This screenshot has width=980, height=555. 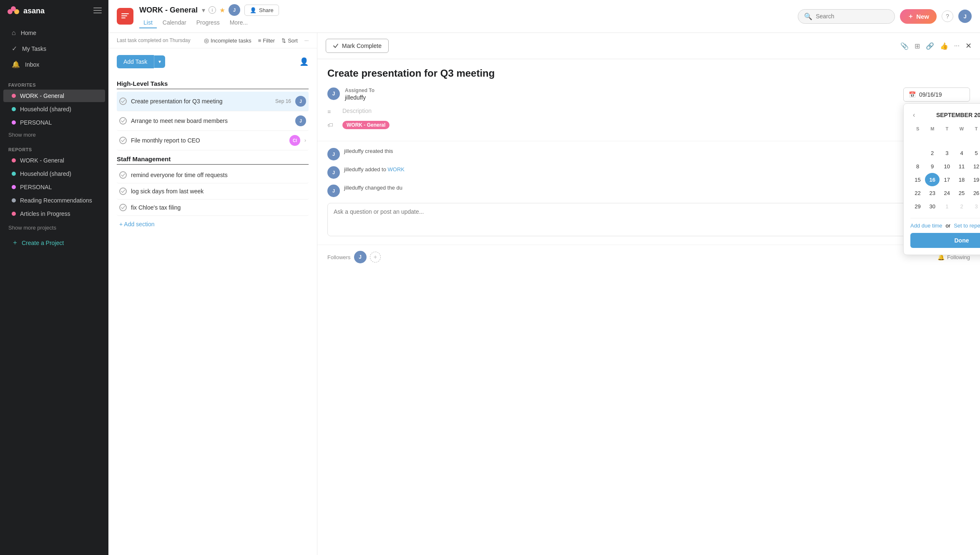 I want to click on mark-complete-button: Mark Complete, so click(x=357, y=46).